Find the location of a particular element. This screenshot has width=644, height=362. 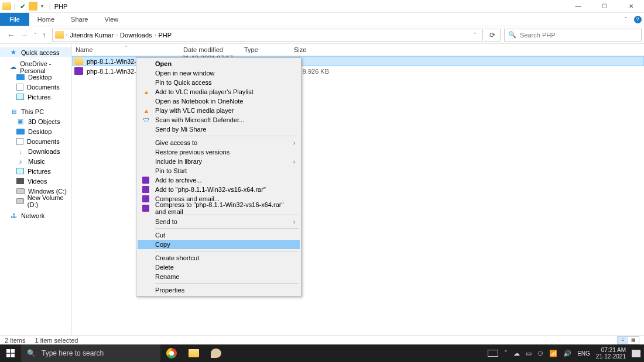

refresh-button: ⟳ is located at coordinates (492, 35).